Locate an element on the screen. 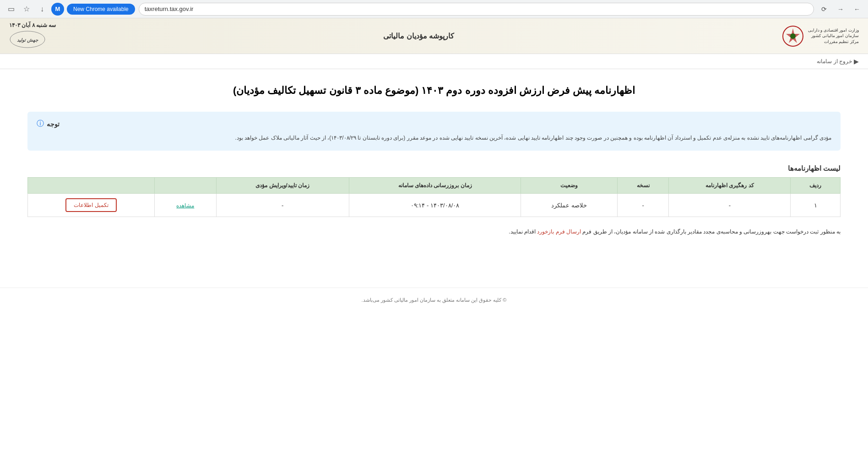  col-system-time: زمان بروزرسانی داده‌های سامانه is located at coordinates (435, 186).